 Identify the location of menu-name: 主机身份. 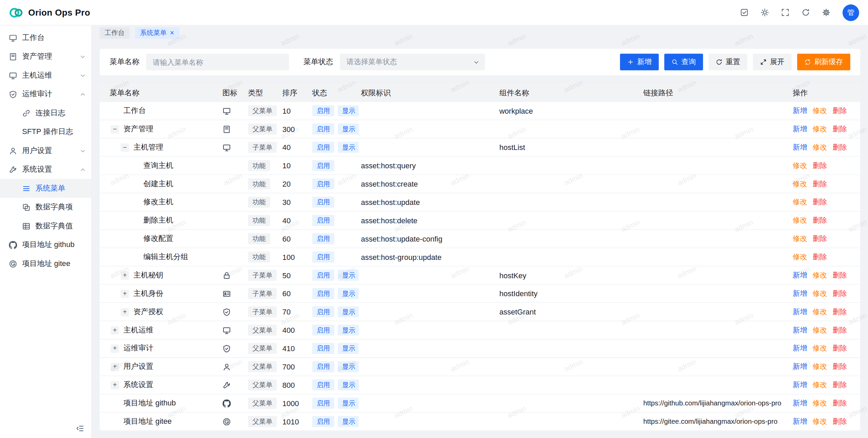
(148, 294).